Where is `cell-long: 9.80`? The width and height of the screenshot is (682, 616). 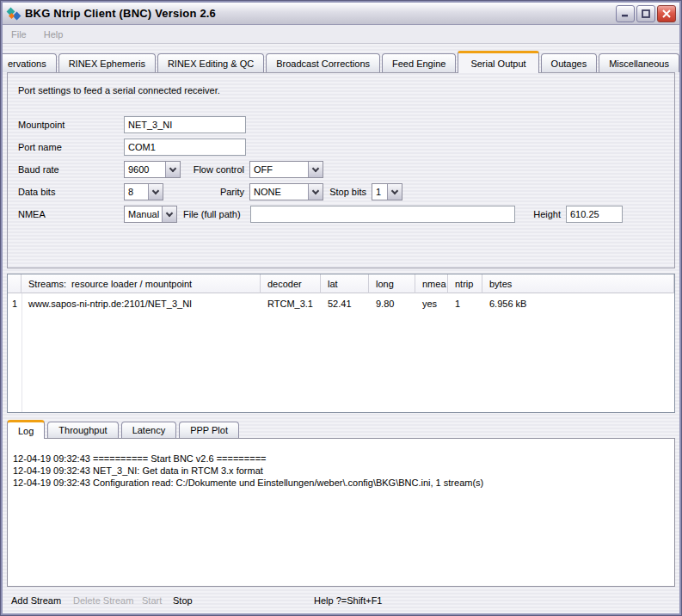
cell-long: 9.80 is located at coordinates (392, 304).